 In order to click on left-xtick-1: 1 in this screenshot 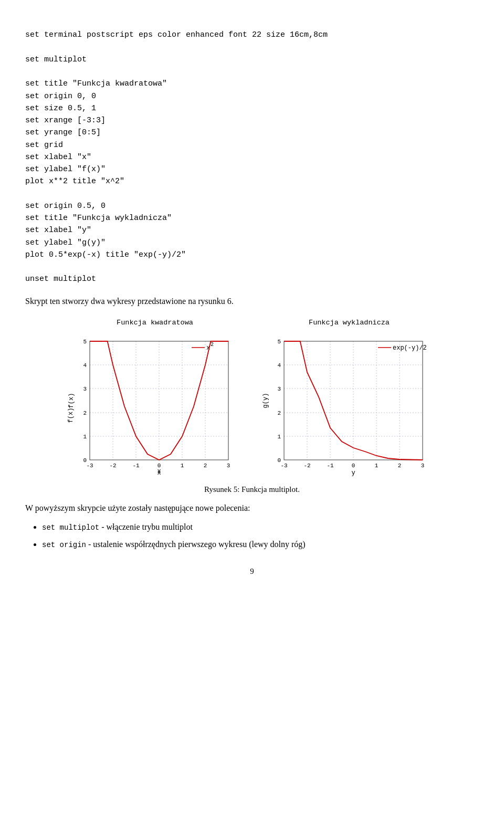, I will do `click(183, 466)`.